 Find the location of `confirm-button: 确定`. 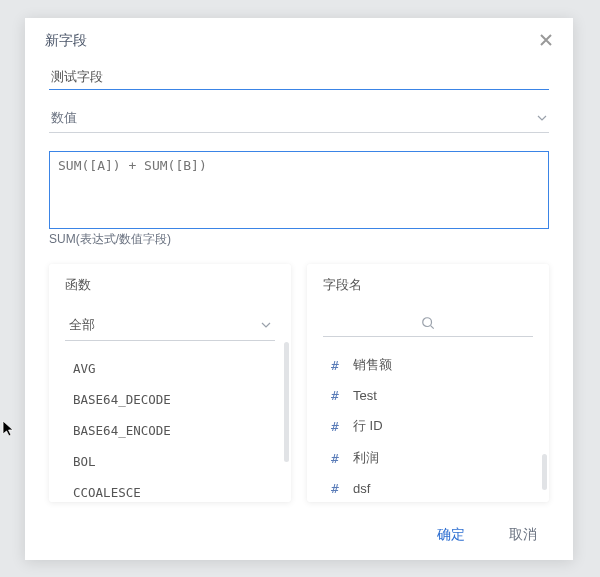

confirm-button: 确定 is located at coordinates (451, 535).